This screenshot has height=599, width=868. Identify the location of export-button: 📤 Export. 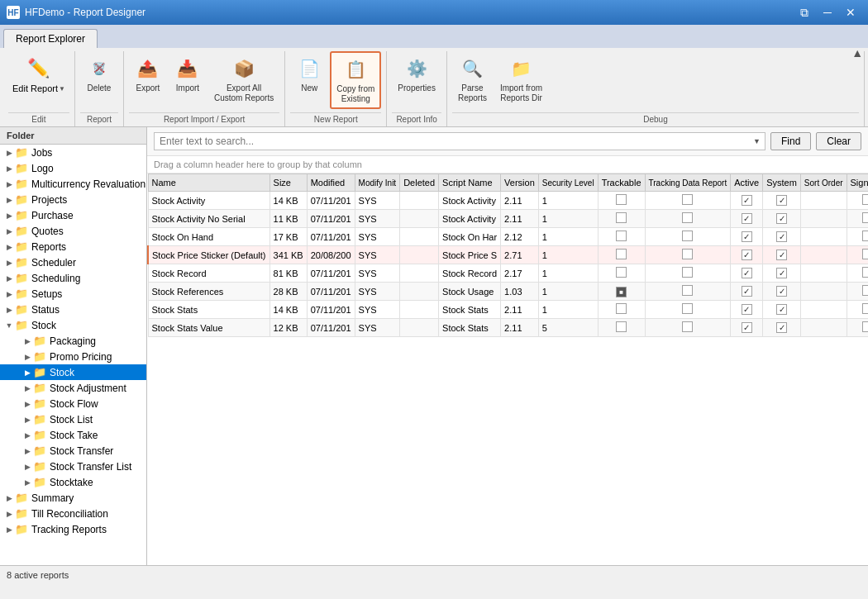
(148, 74).